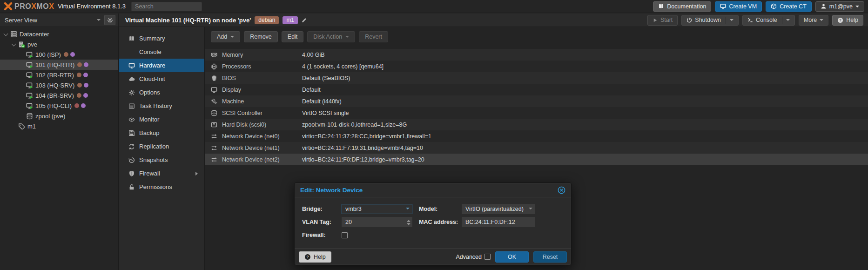  I want to click on advanced-label: Advanced, so click(469, 257).